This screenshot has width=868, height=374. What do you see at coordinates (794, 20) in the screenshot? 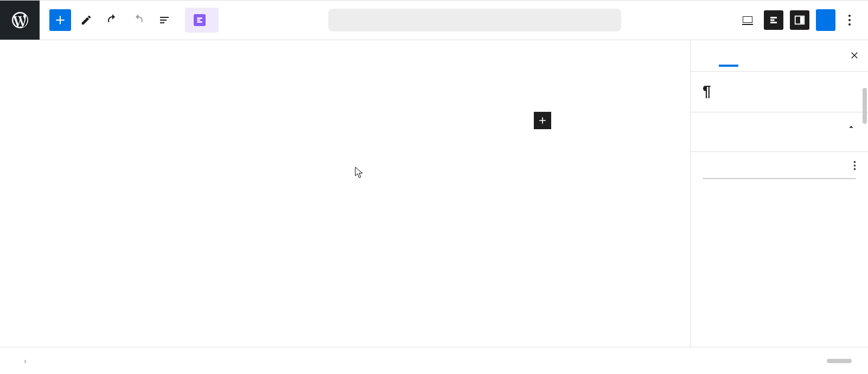
I see `toolbar-right` at bounding box center [794, 20].